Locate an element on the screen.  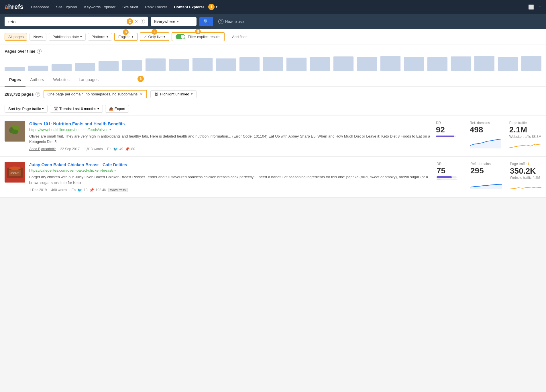
tab-pages: Pages is located at coordinates (15, 80).